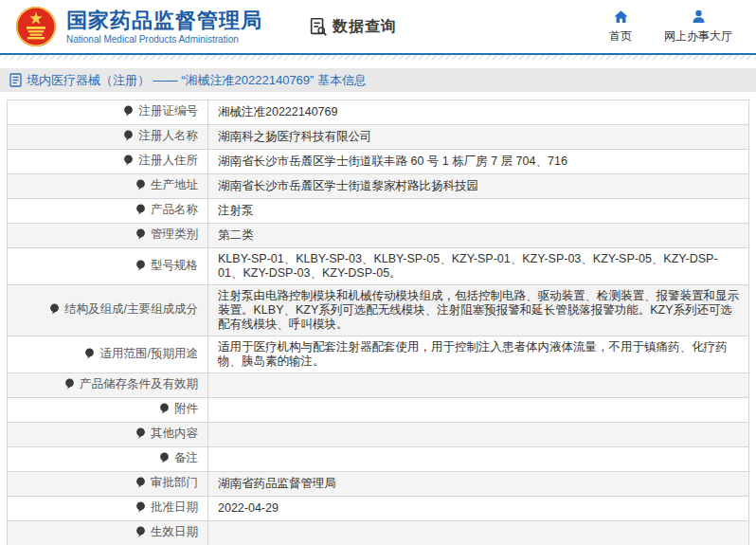  What do you see at coordinates (365, 27) in the screenshot?
I see `data-query-label: 数据查询` at bounding box center [365, 27].